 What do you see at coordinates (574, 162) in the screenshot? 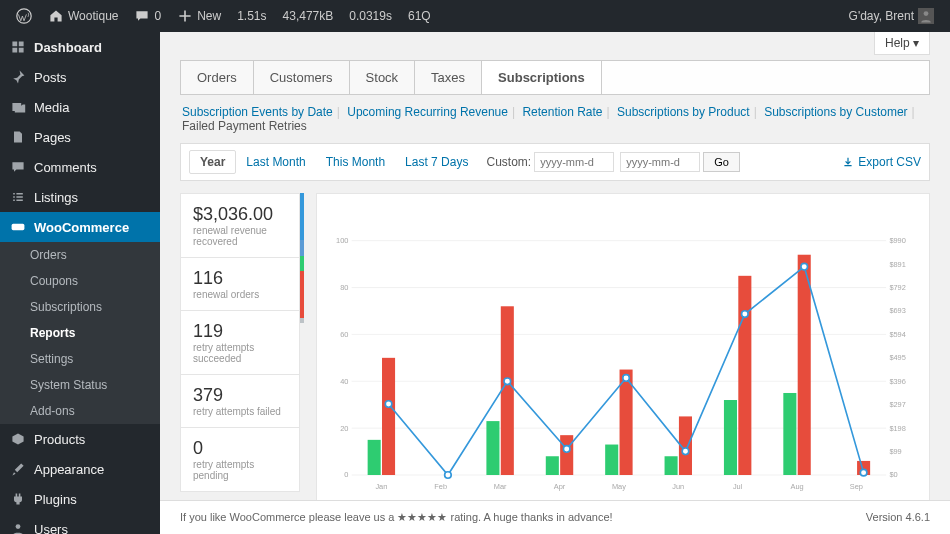
I see `date-from-input` at bounding box center [574, 162].